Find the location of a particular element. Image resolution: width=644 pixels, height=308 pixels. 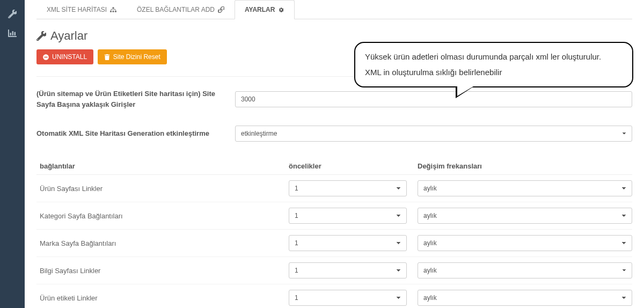

sidebar-wrench-icon is located at coordinates (12, 14).